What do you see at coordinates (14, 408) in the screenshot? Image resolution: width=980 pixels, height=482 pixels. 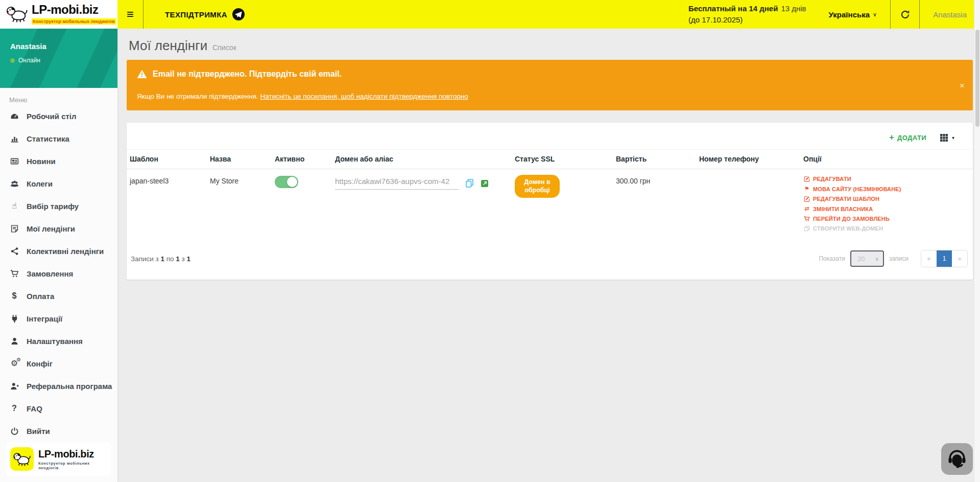 I see `question-icon: ?` at bounding box center [14, 408].